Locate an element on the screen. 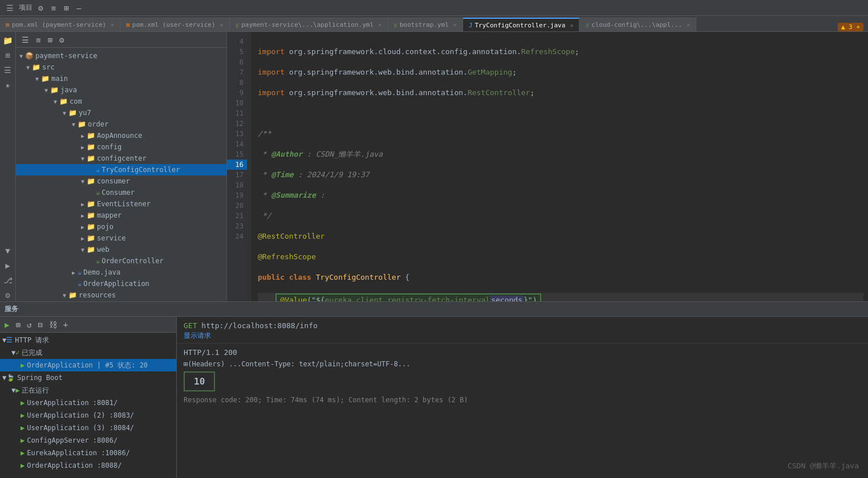 This screenshot has width=868, height=478. tree-service-userapplication3: ▶ UserApplication (3) :8084/ is located at coordinates (88, 428).